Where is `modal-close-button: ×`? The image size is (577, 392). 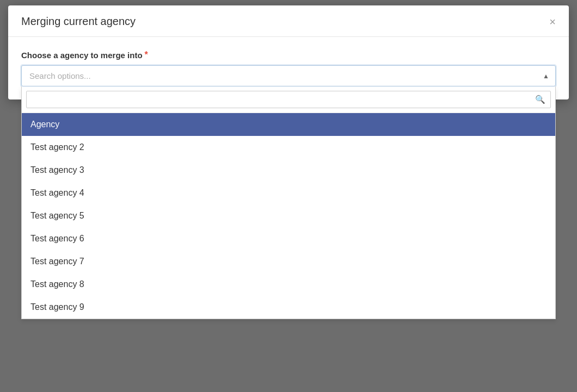
modal-close-button: × is located at coordinates (553, 22).